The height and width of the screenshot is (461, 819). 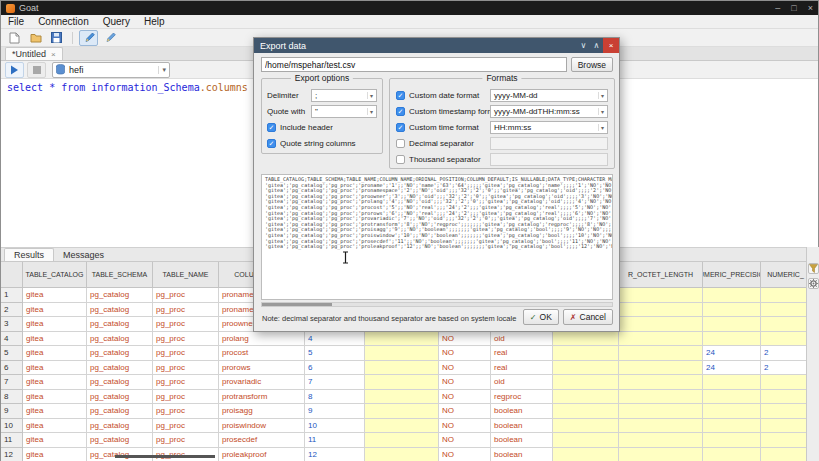 What do you see at coordinates (437, 237) in the screenshot?
I see `preview-area: TABLE_CATALOG;TABLE_SCHEMA;TABLE_NAME;CO…` at bounding box center [437, 237].